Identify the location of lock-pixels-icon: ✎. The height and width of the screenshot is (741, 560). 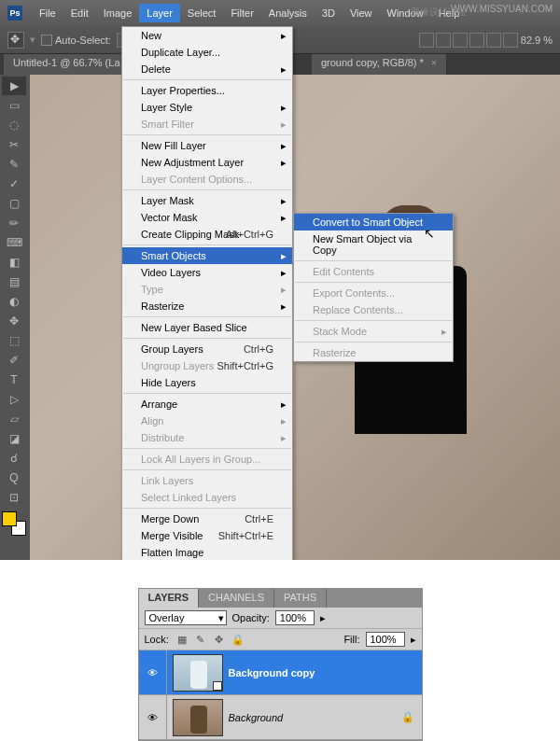
(201, 639).